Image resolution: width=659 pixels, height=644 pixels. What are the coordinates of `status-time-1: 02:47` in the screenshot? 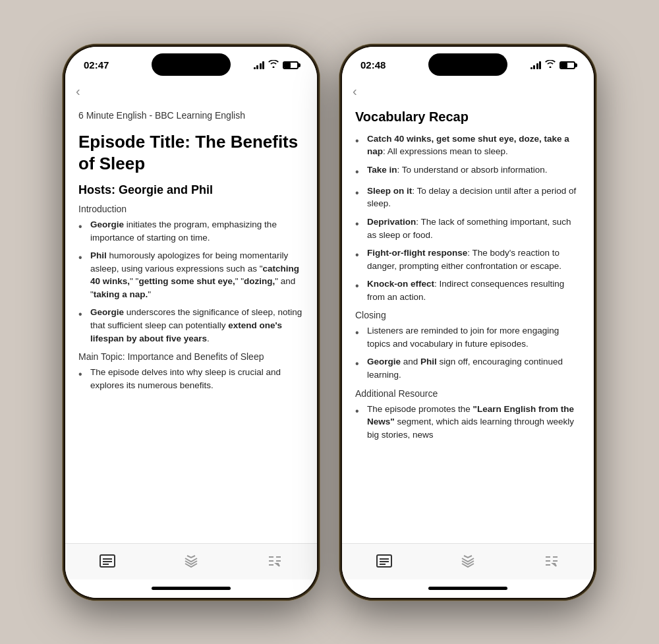 It's located at (96, 65).